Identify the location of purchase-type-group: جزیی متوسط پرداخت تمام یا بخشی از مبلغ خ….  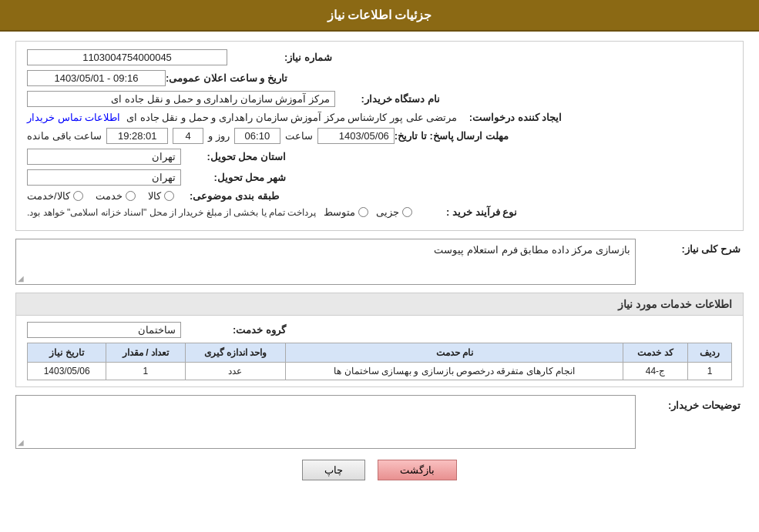
(220, 212).